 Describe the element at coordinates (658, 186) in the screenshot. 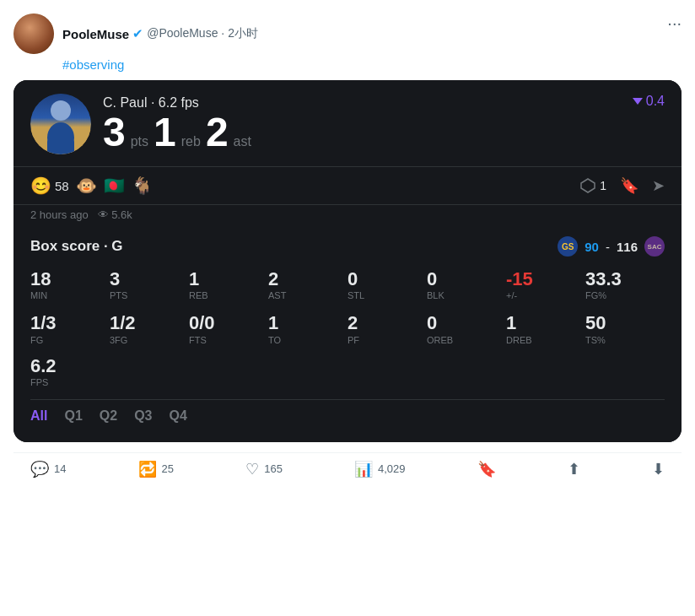

I see `share-icon: ➤` at that location.